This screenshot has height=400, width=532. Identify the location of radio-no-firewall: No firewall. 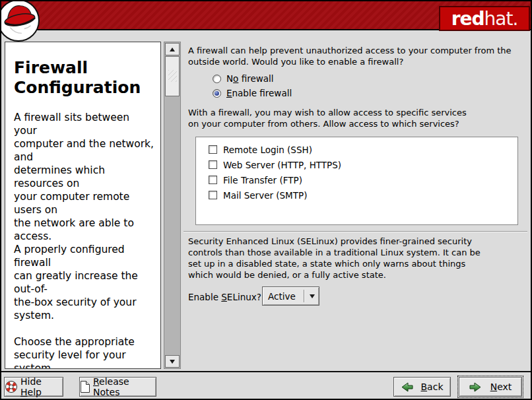
(243, 79).